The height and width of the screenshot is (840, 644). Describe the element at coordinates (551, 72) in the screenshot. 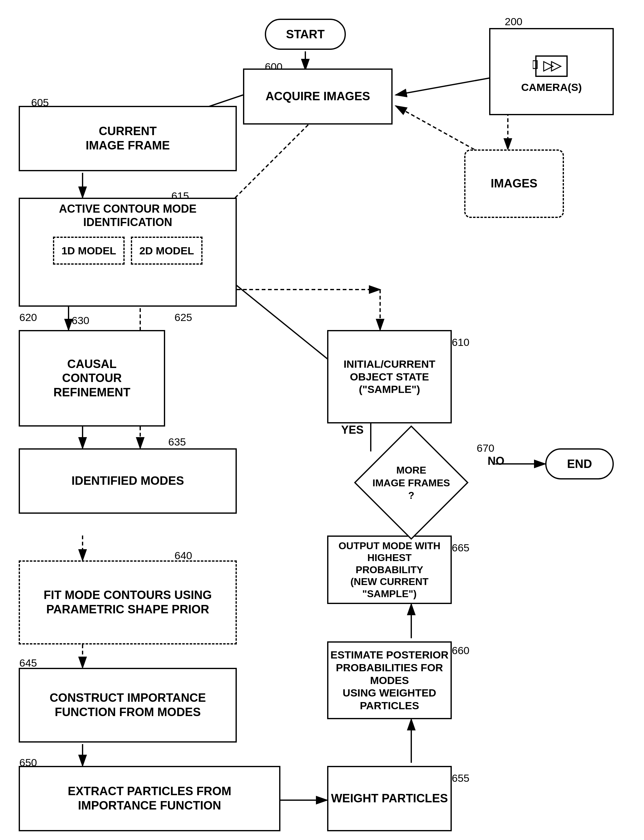

I see `camera-box: CAMERA(S)` at that location.